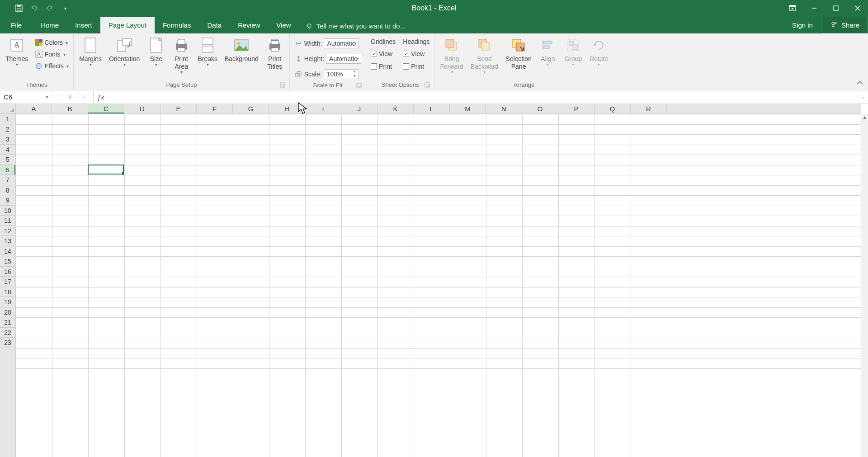 The width and height of the screenshot is (868, 457). Describe the element at coordinates (101, 97) in the screenshot. I see `fx-icon: ƒx` at that location.